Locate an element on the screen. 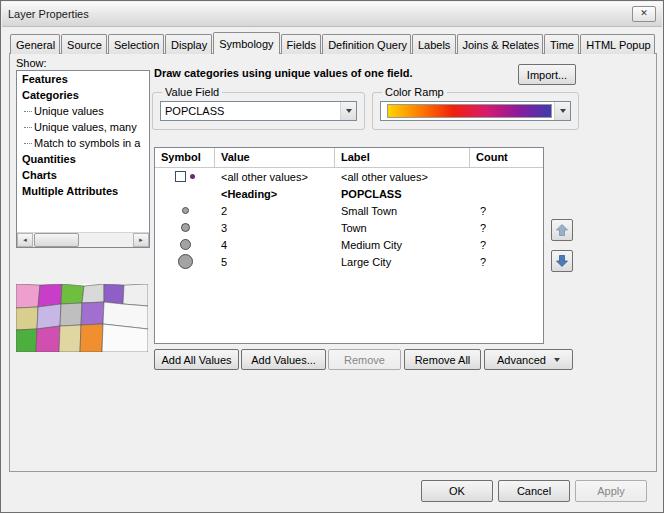 The image size is (664, 513). tab-general: General is located at coordinates (35, 44).